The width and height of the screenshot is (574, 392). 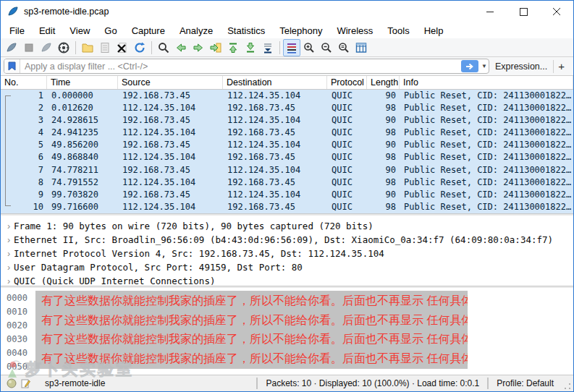 I want to click on minimize-button, so click(x=490, y=12).